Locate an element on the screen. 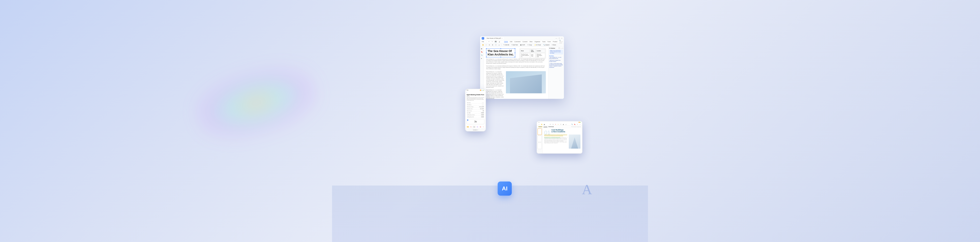  bookmarks-icon: 🔖 is located at coordinates (482, 53).